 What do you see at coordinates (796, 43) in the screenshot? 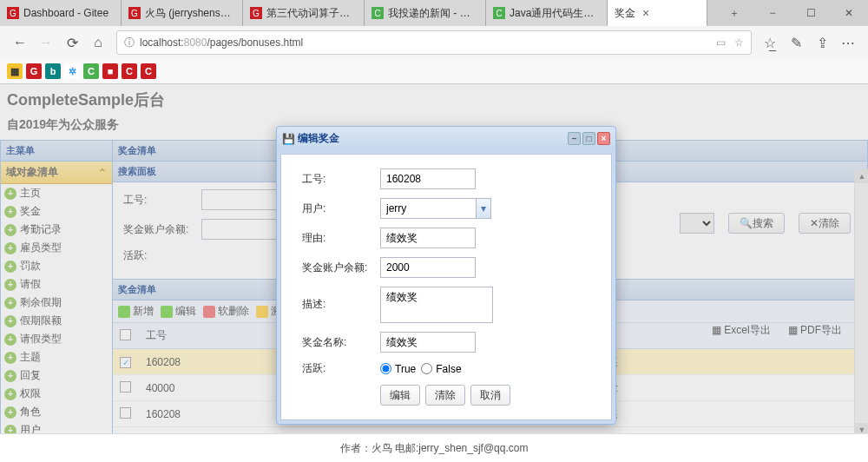
I see `notes-icon: ✎` at bounding box center [796, 43].